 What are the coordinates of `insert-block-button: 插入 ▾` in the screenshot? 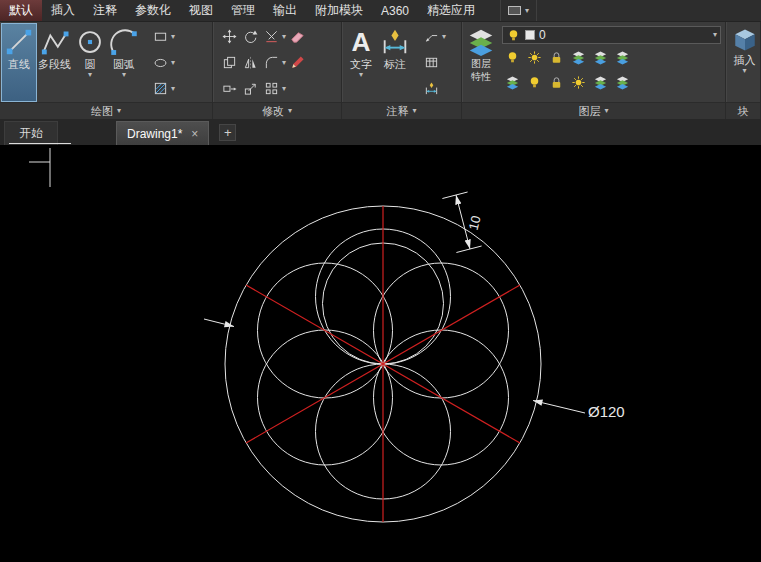 It's located at (744, 62).